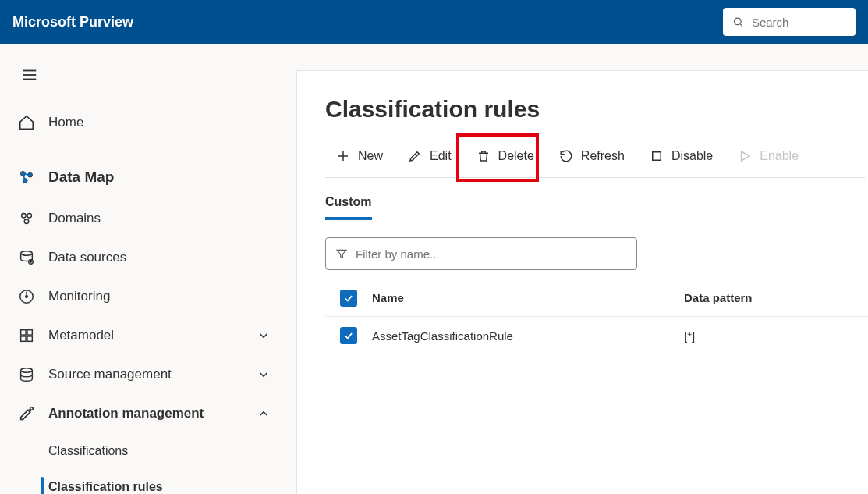 This screenshot has height=494, width=868. What do you see at coordinates (597, 298) in the screenshot?
I see `table-header: Name Data pattern` at bounding box center [597, 298].